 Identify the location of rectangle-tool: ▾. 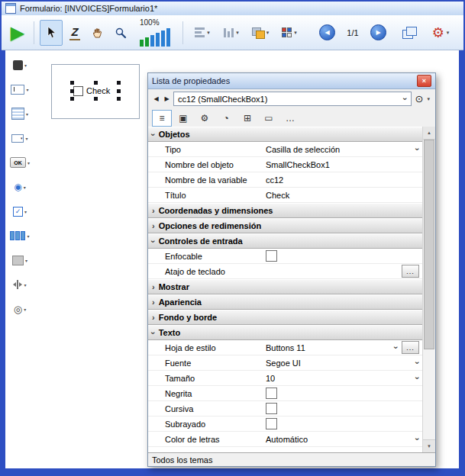
(20, 260).